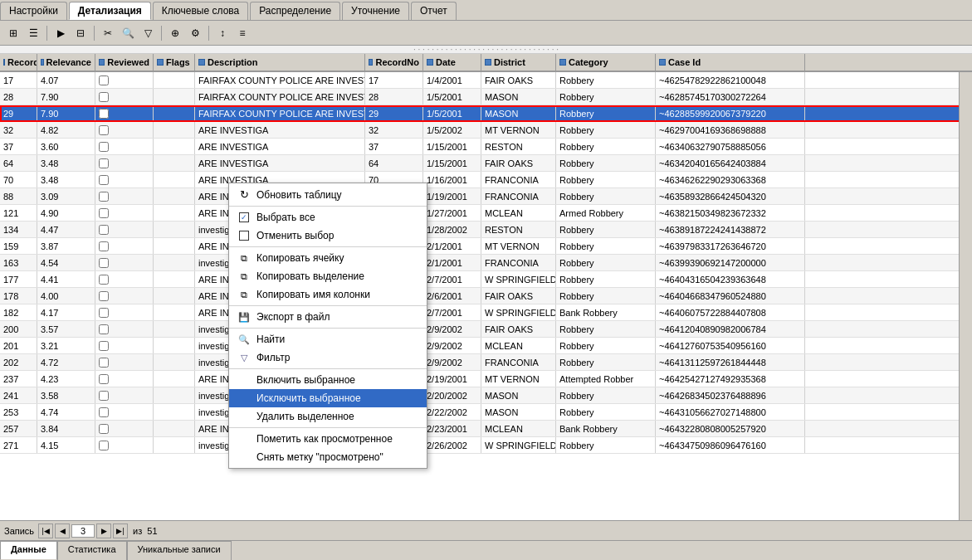  I want to click on context-menu-item-find: 🔍Найти, so click(328, 339).